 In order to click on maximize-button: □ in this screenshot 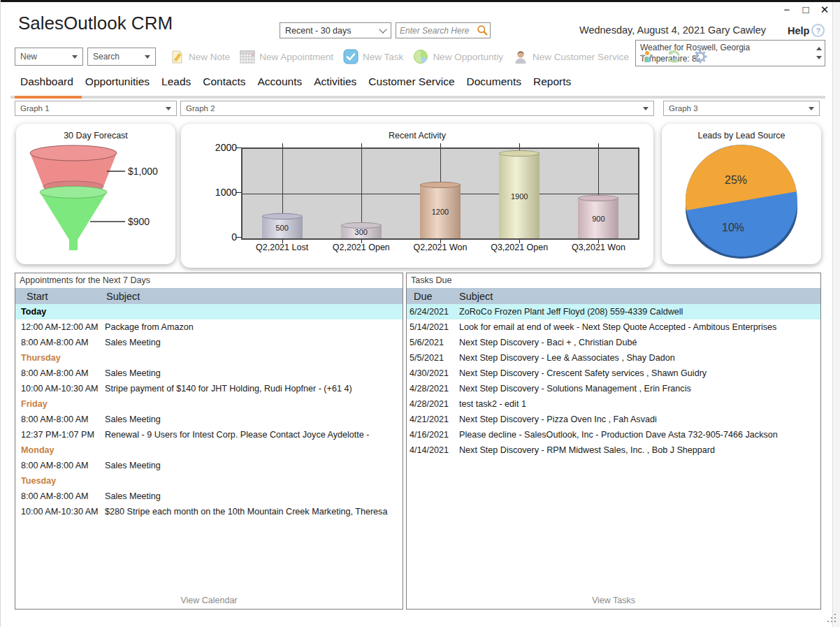, I will do `click(806, 10)`.